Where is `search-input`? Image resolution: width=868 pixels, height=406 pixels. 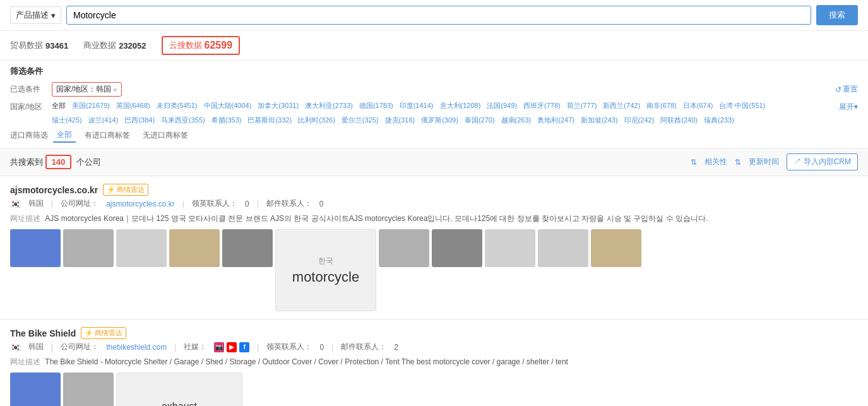 search-input is located at coordinates (439, 15).